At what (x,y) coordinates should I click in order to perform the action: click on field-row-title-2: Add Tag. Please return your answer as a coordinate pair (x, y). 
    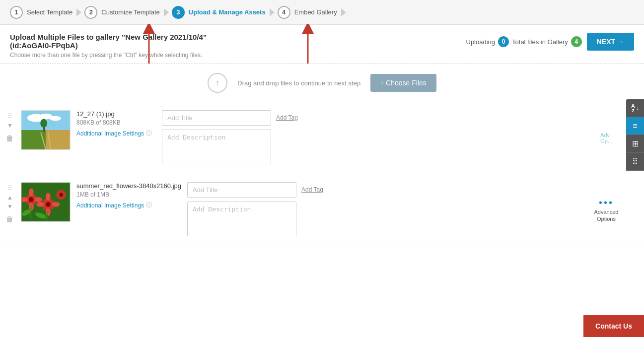
    Looking at the image, I should click on (403, 190).